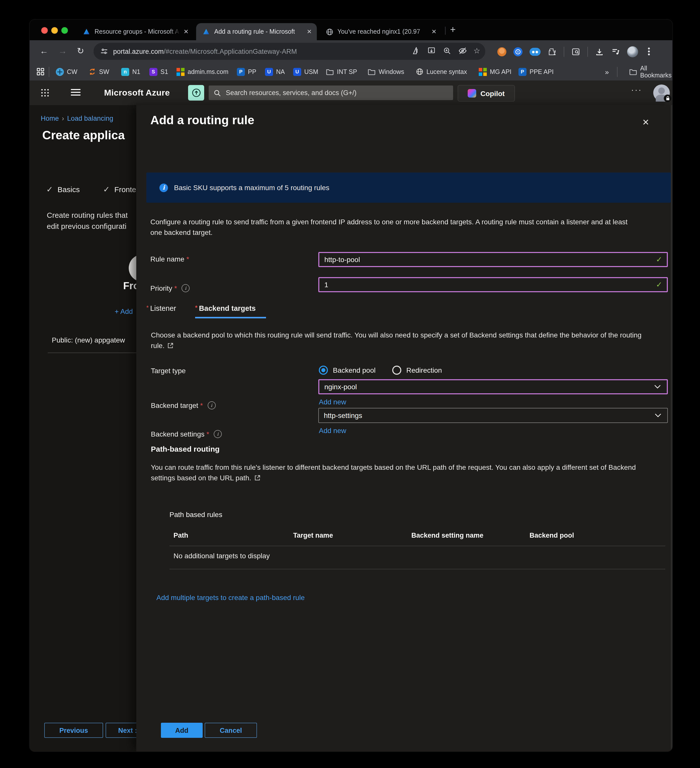 This screenshot has height=768, width=700. I want to click on backend-settings-dropdown: http-settings, so click(493, 415).